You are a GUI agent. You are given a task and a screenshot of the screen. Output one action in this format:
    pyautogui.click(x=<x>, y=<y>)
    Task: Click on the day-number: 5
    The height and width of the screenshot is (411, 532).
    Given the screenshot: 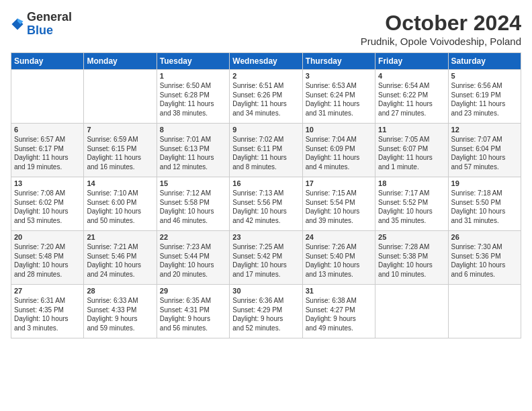 What is the action you would take?
    pyautogui.click(x=485, y=76)
    